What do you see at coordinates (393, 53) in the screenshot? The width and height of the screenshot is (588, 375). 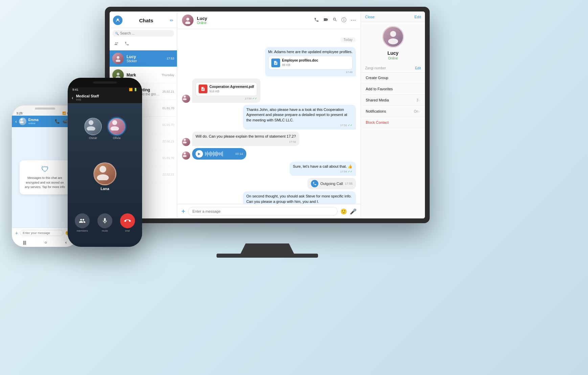 I see `profile-name: Lucy` at bounding box center [393, 53].